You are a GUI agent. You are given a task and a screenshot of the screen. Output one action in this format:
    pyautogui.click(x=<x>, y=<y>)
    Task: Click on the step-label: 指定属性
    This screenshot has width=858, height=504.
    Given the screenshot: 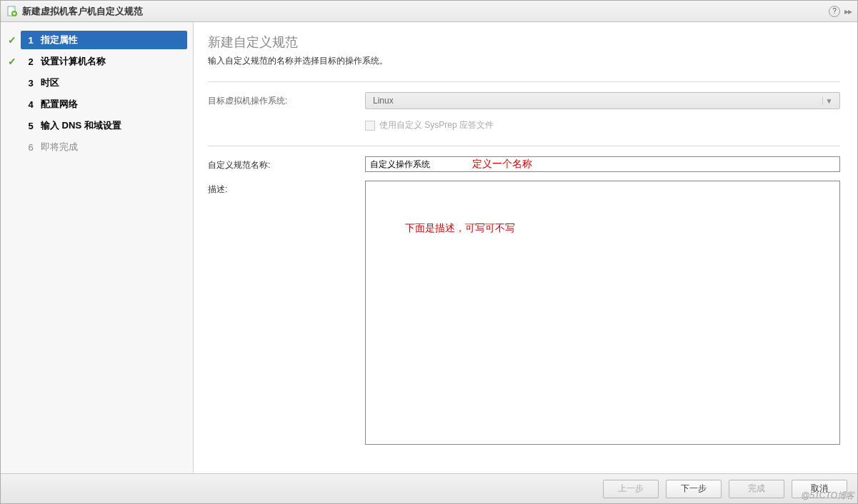 What is the action you would take?
    pyautogui.click(x=59, y=40)
    